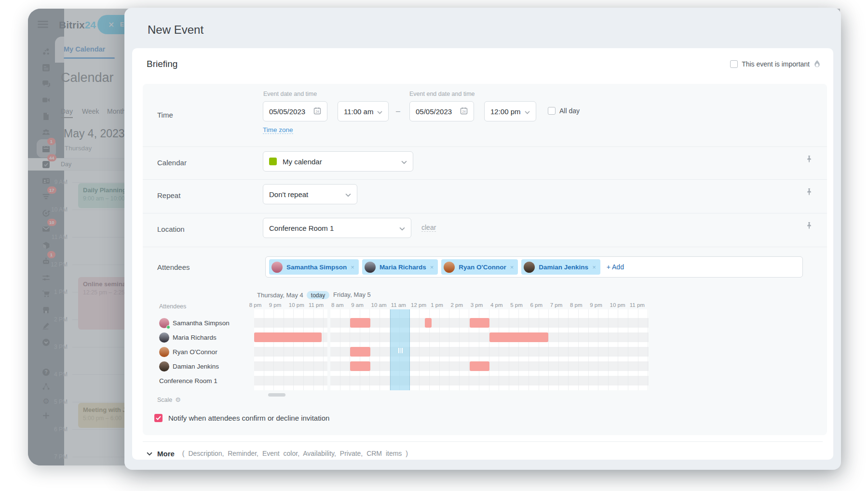 The width and height of the screenshot is (868, 491). What do you see at coordinates (510, 111) in the screenshot?
I see `end-time-select: 12:00 pm` at bounding box center [510, 111].